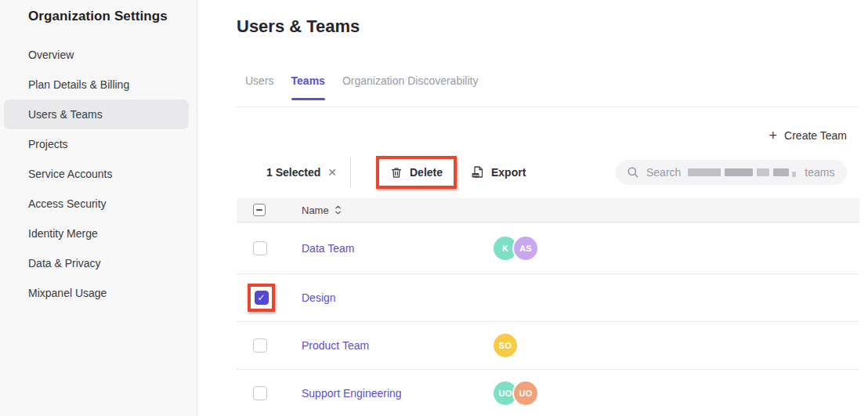  What do you see at coordinates (298, 27) in the screenshot?
I see `page-title: Users & Teams` at bounding box center [298, 27].